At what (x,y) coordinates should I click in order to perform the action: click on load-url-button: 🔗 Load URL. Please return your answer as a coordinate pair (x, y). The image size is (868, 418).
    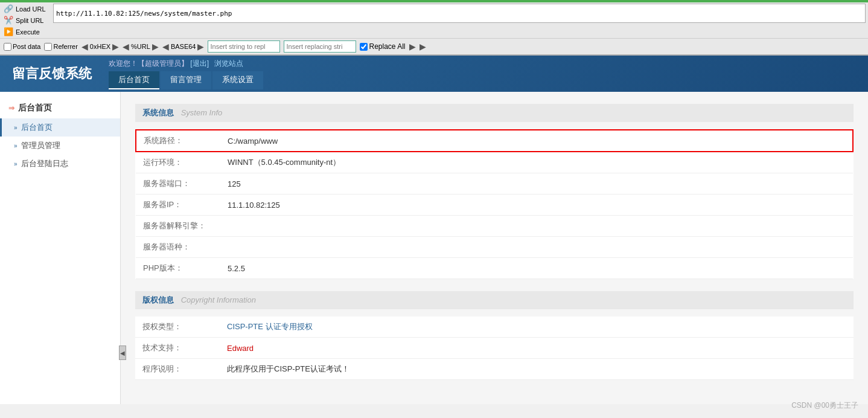
    Looking at the image, I should click on (27, 8).